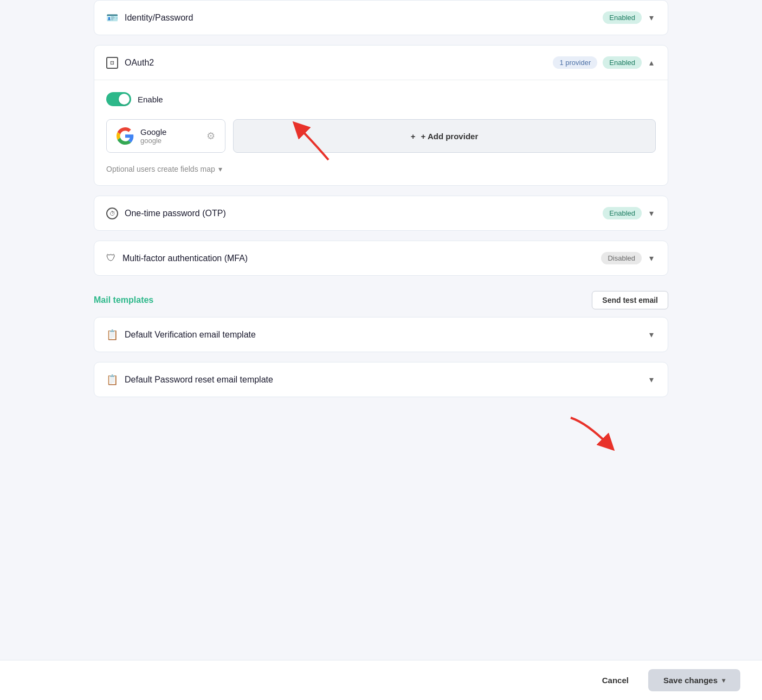 The image size is (762, 700). I want to click on identity-password-controls: Enabled ▾, so click(629, 17).